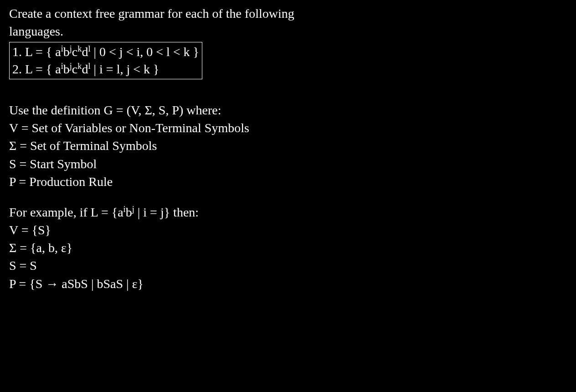 Image resolution: width=576 pixels, height=392 pixels. What do you see at coordinates (85, 52) in the screenshot?
I see `p1-d: d` at bounding box center [85, 52].